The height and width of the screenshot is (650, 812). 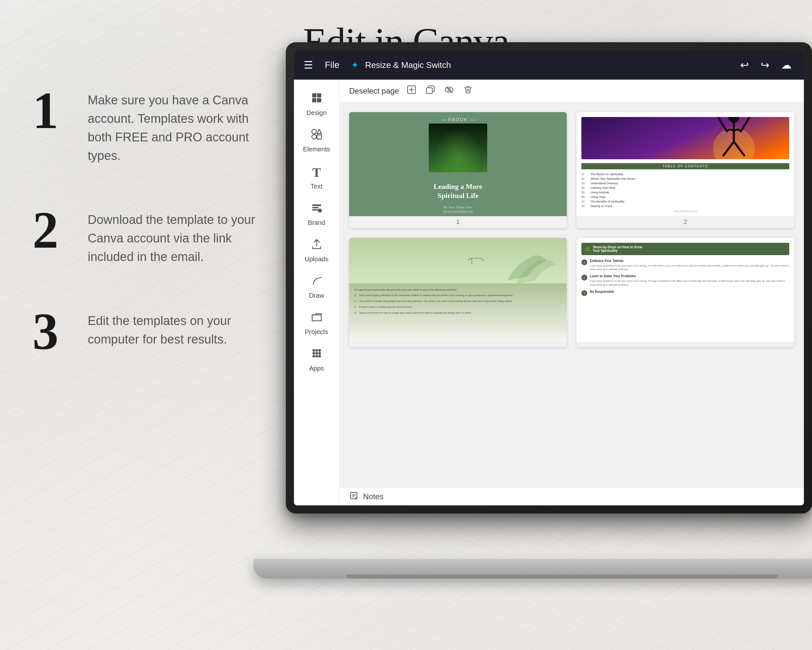 I want to click on deselect-label: Deselect page, so click(x=374, y=91).